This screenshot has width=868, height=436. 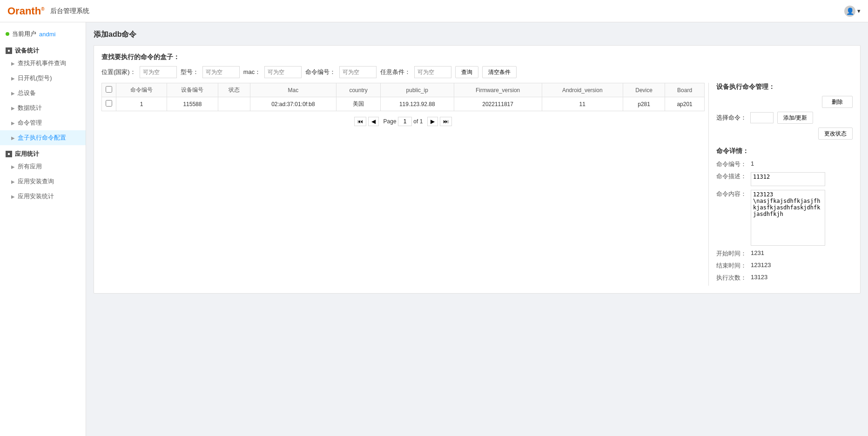 What do you see at coordinates (70, 11) in the screenshot?
I see `sys-title: 后台管理系统` at bounding box center [70, 11].